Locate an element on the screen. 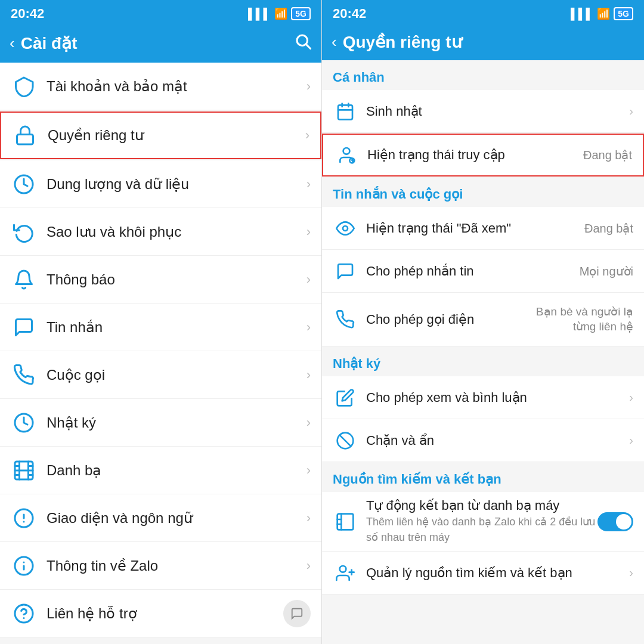 The width and height of the screenshot is (644, 644). thong-bao-arrow: › is located at coordinates (309, 280).